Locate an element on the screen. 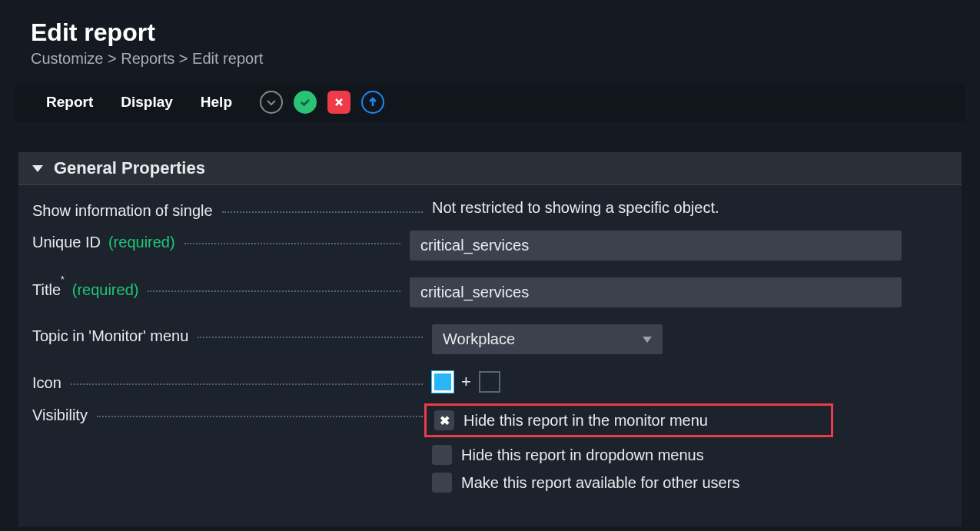  cancel-icon is located at coordinates (339, 102).